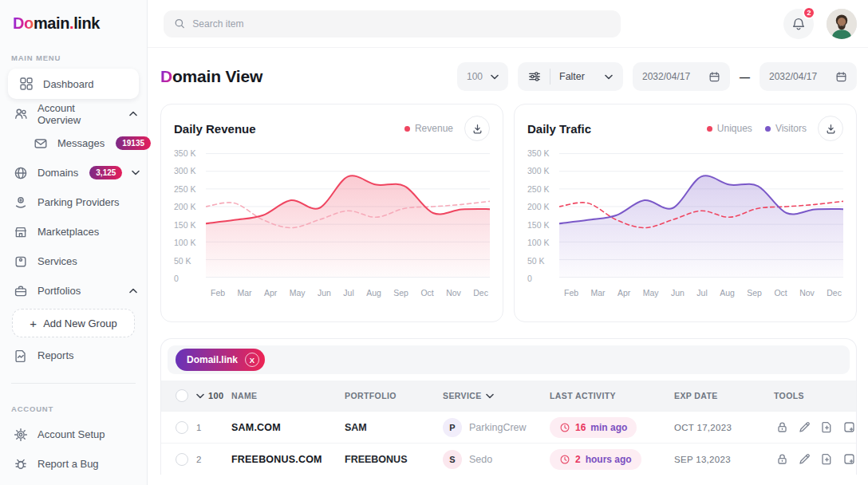 This screenshot has height=485, width=868. Describe the element at coordinates (710, 129) in the screenshot. I see `legend-dot` at that location.